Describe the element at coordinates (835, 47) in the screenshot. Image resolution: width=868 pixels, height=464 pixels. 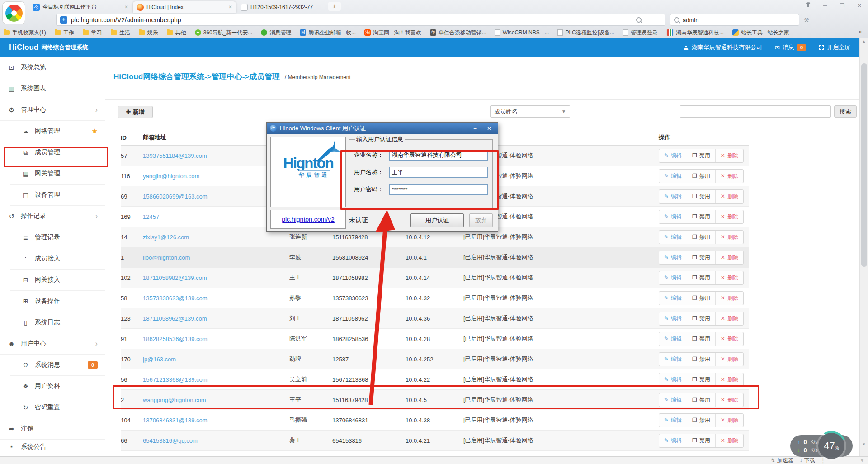
I see `fullscreen-button: 开启全屏` at that location.